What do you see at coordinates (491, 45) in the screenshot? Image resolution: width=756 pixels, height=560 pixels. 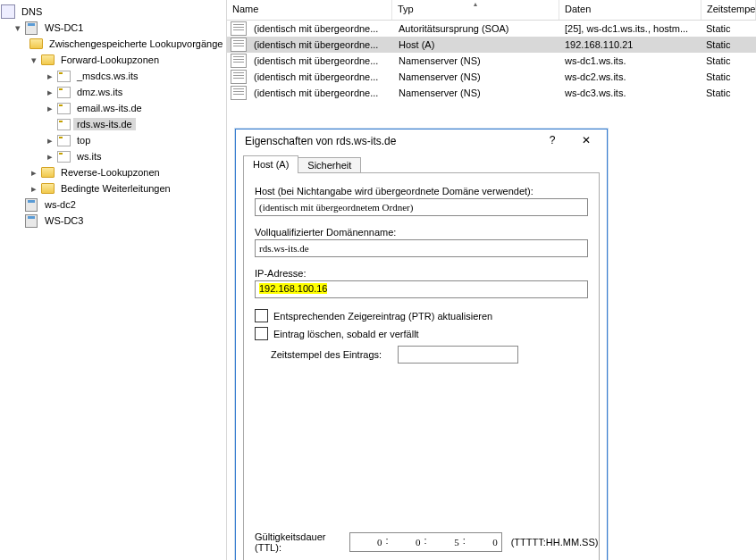 I see `record-row: (identisch mit übergeordne...Host (A)192…` at bounding box center [491, 45].